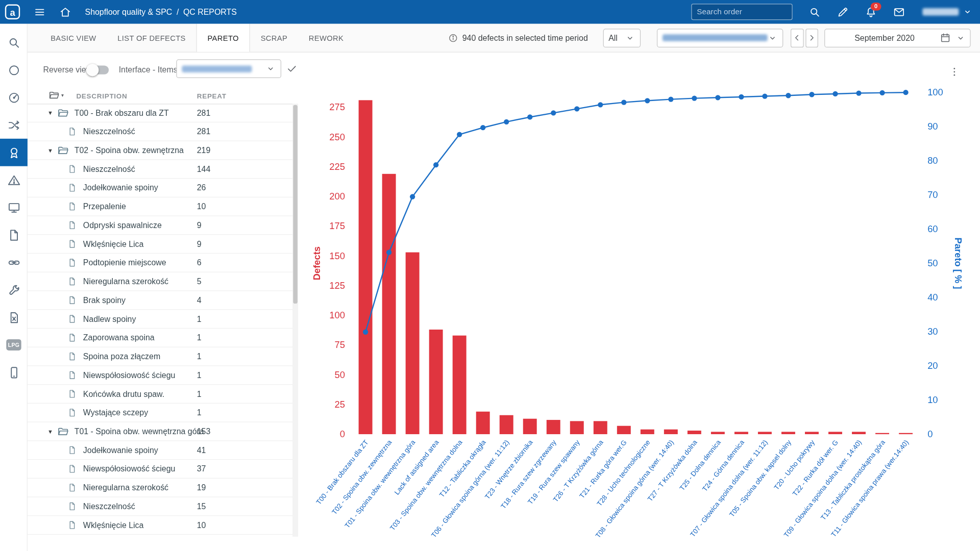 The image size is (980, 551). I want to click on repeat-value: 26, so click(202, 188).